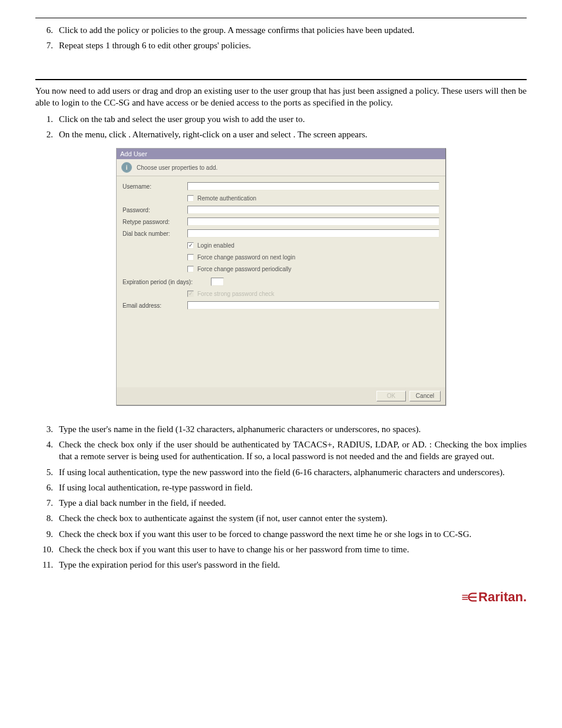  Describe the element at coordinates (281, 597) in the screenshot. I see `footer: ≡∈ Raritan.` at that location.